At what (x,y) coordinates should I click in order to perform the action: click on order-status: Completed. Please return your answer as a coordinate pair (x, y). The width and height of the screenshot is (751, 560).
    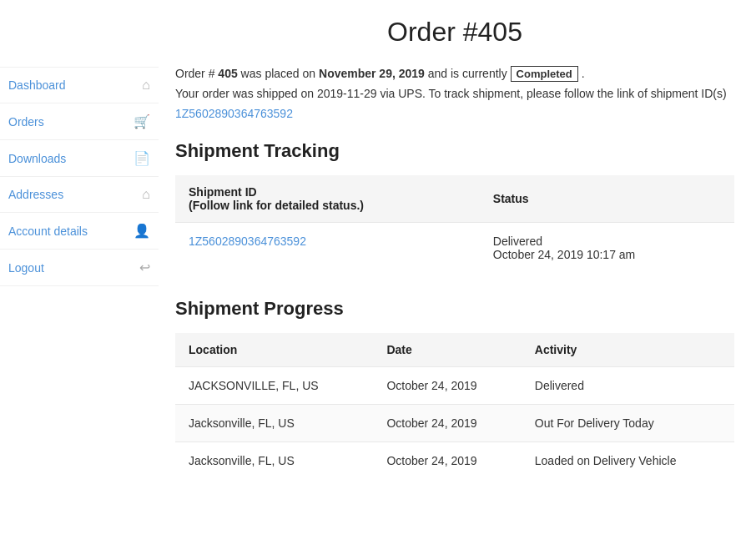
    Looking at the image, I should click on (544, 73).